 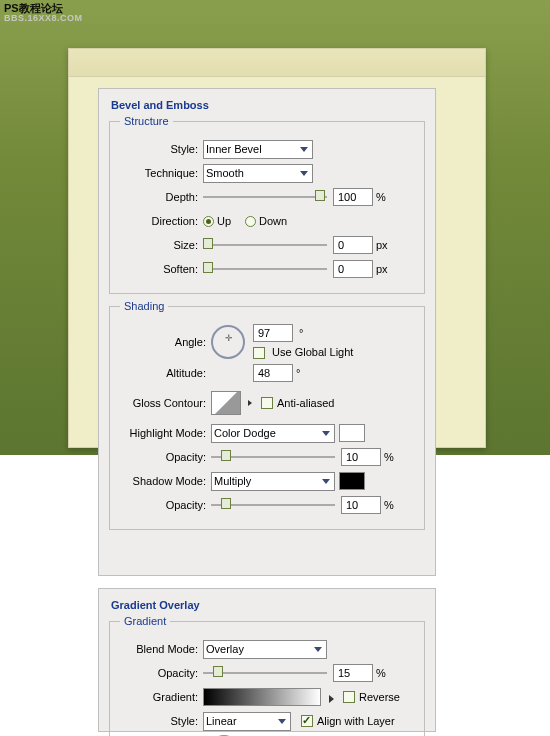 What do you see at coordinates (157, 649) in the screenshot?
I see `blend-mode-label: Blend Mode:` at bounding box center [157, 649].